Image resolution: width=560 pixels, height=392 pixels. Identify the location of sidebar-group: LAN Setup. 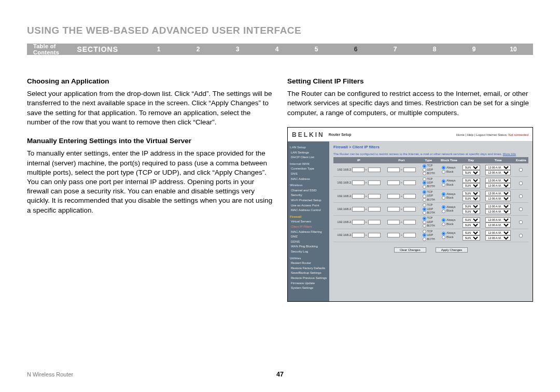
(310, 148).